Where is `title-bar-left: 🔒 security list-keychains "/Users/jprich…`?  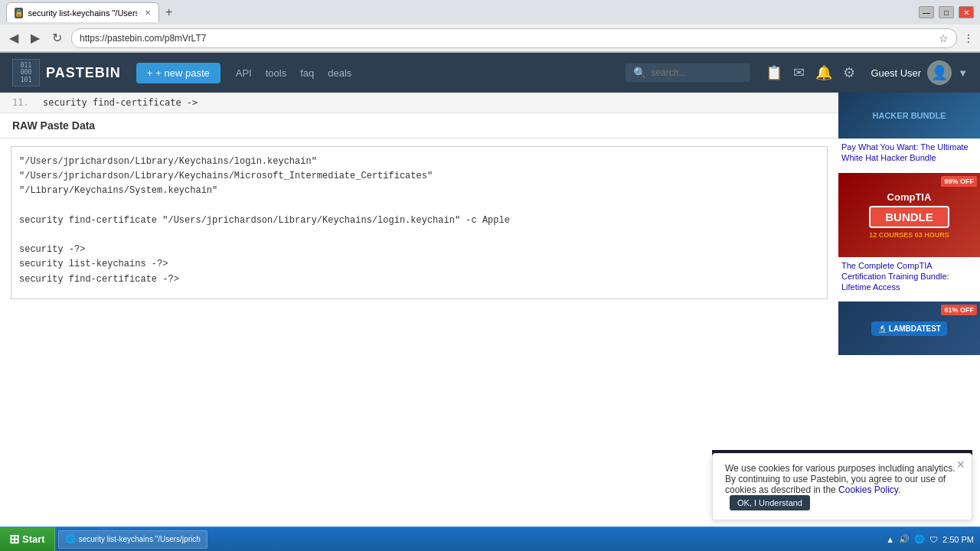 title-bar-left: 🔒 security list-keychains "/Users/jprich… is located at coordinates (92, 12).